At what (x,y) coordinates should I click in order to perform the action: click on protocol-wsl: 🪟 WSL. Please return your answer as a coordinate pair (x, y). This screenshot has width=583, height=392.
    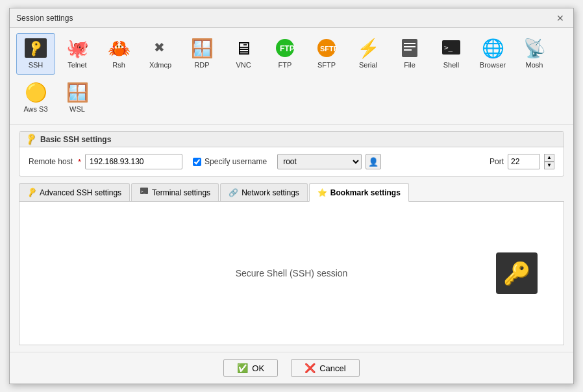
    Looking at the image, I should click on (77, 98).